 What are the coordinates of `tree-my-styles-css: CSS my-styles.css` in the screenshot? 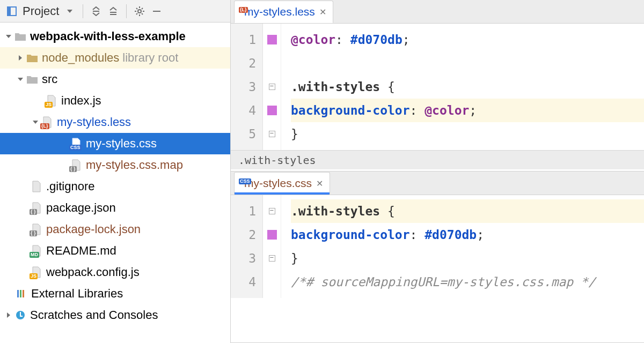 It's located at (115, 144).